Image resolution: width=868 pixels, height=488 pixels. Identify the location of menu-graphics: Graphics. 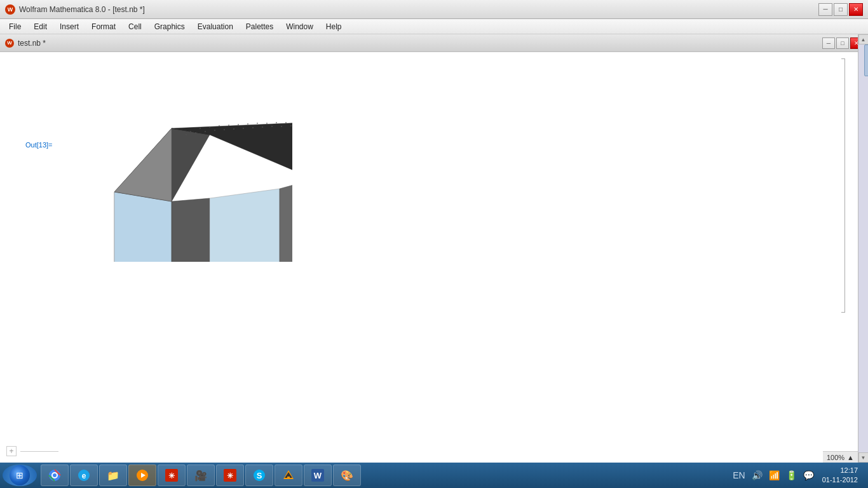
(170, 27).